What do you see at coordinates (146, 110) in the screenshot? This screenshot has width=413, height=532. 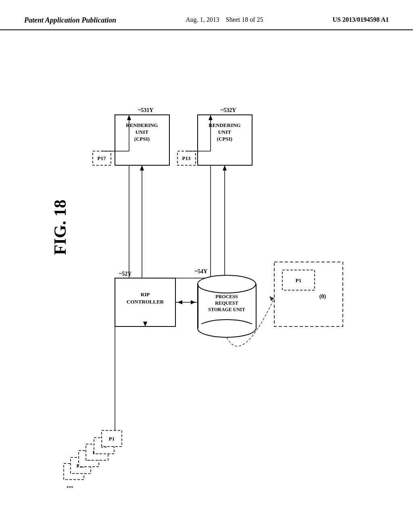 I see `svg-text: ~531Y` at bounding box center [146, 110].